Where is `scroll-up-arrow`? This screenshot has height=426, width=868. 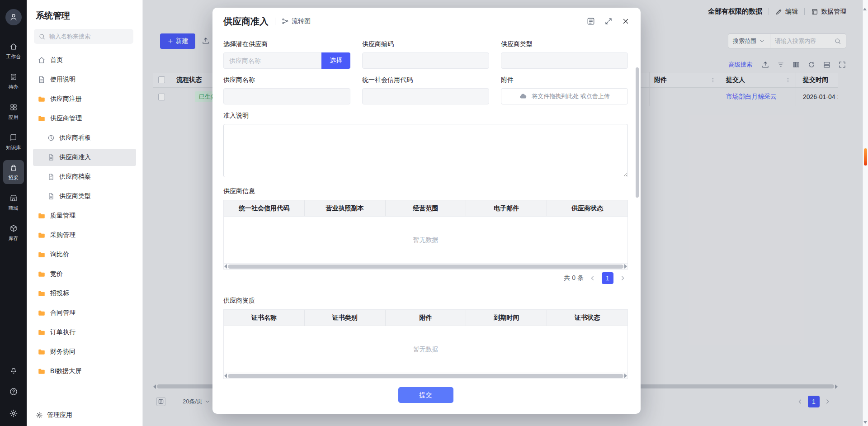 scroll-up-arrow is located at coordinates (865, 5).